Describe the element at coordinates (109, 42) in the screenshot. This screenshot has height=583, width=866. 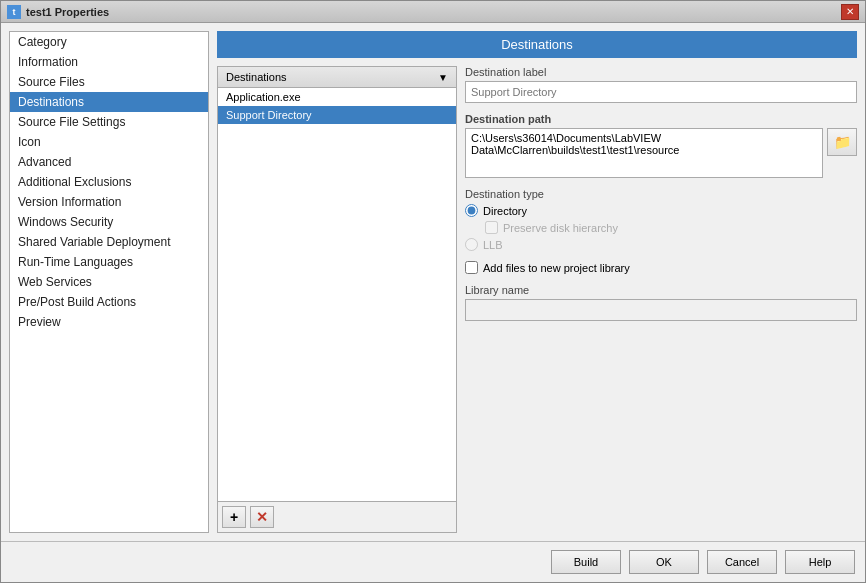
I see `sidebar-item-category: Category` at that location.